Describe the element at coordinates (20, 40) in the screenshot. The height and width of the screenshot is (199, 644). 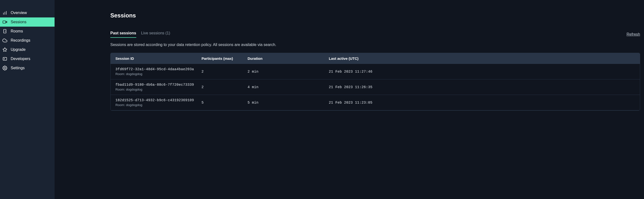
I see `sidebar-item-label: Recordings` at that location.